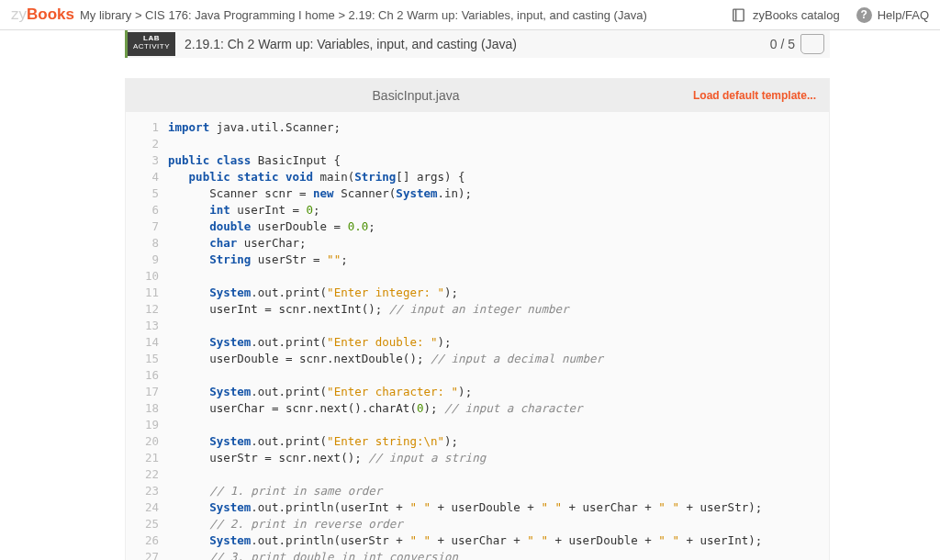 This screenshot has width=940, height=560. Describe the element at coordinates (151, 48) in the screenshot. I see `badge-line2: ACTIVITY` at that location.